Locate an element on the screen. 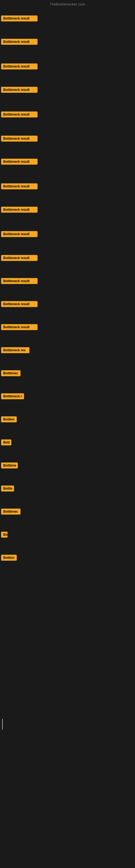 The image size is (135, 868). bottleneck-result-row: Bottle is located at coordinates (7, 489).